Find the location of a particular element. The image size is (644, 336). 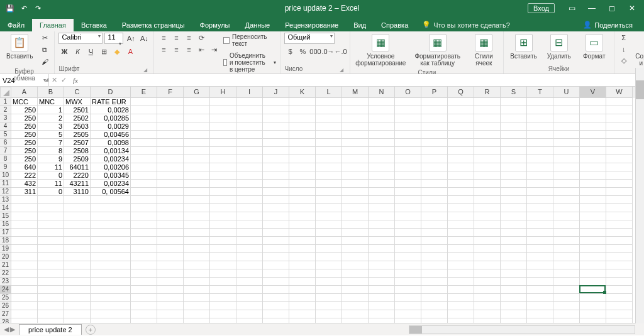

undo-icon: ↶ is located at coordinates (24, 8).